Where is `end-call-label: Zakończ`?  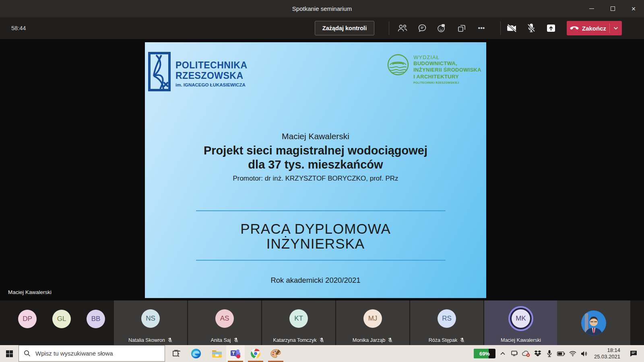
end-call-label: Zakończ is located at coordinates (594, 28).